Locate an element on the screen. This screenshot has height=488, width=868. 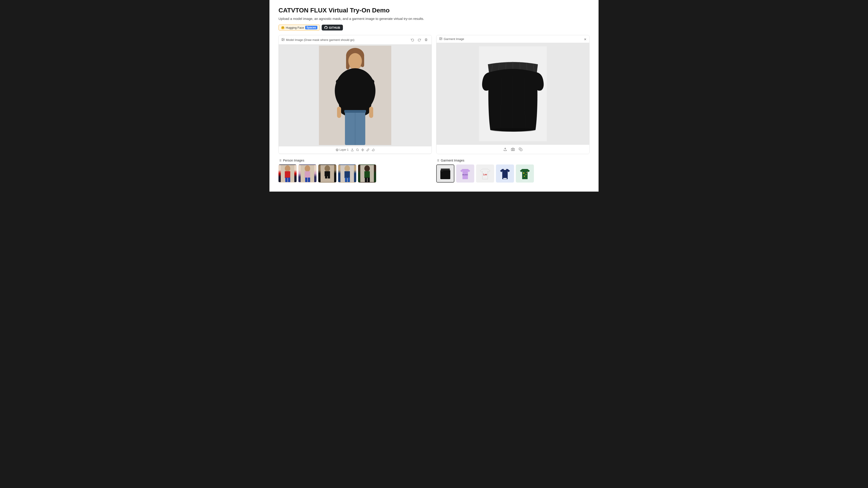
spaces-tag: Spaces is located at coordinates (311, 28).